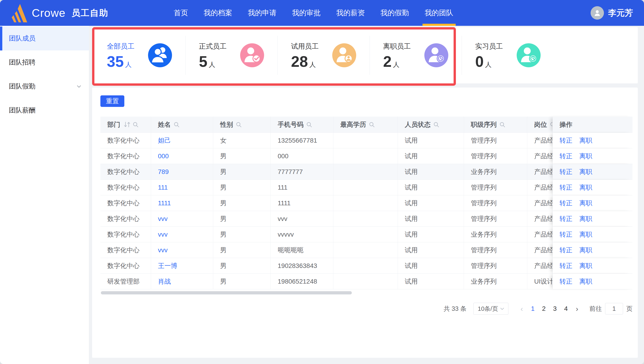 This screenshot has height=364, width=644. I want to click on employee-name-link: 789, so click(164, 172).